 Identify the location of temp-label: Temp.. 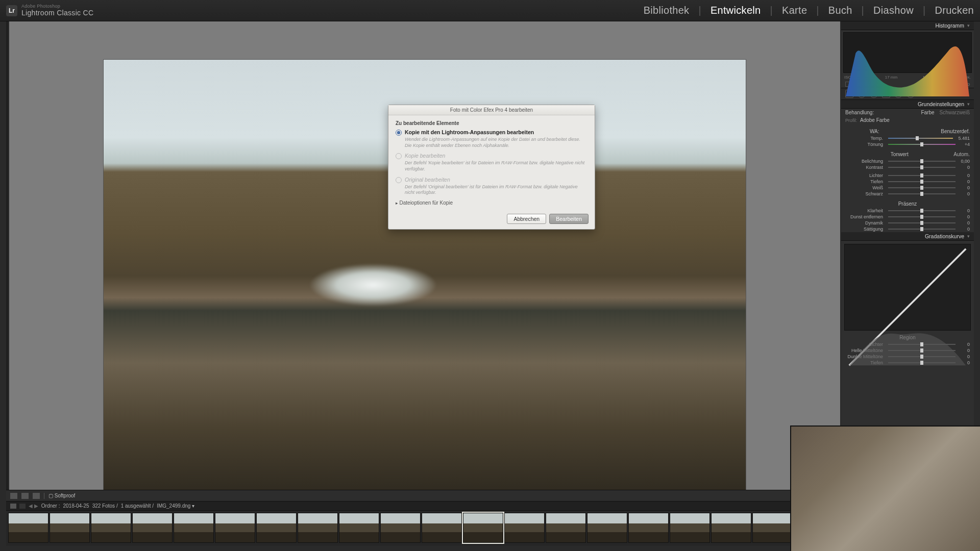
(864, 138).